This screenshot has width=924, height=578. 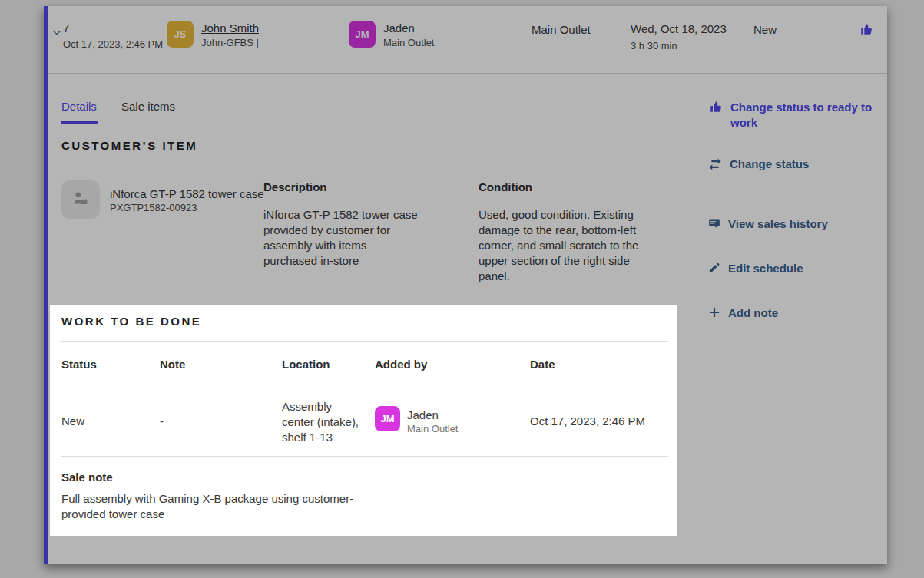 What do you see at coordinates (79, 364) in the screenshot?
I see `column-header-status: Status` at bounding box center [79, 364].